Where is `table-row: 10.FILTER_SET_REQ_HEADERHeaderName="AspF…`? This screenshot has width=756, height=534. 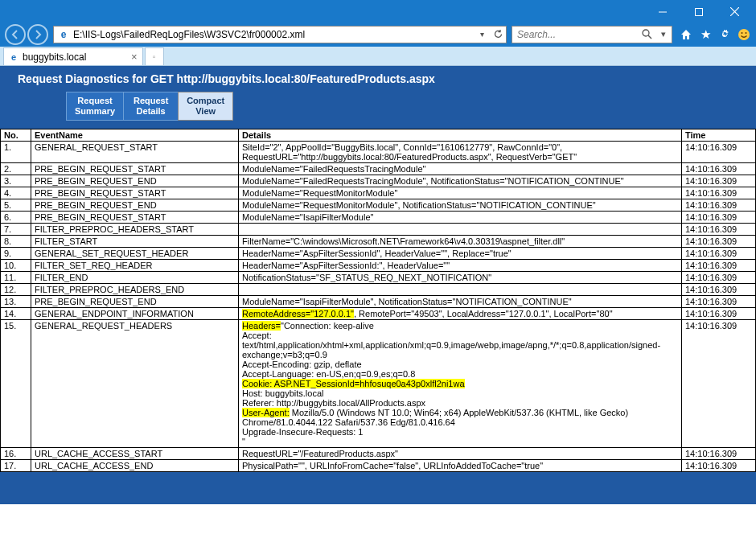 table-row: 10.FILTER_SET_REQ_HEADERHeaderName="AspF… is located at coordinates (378, 265).